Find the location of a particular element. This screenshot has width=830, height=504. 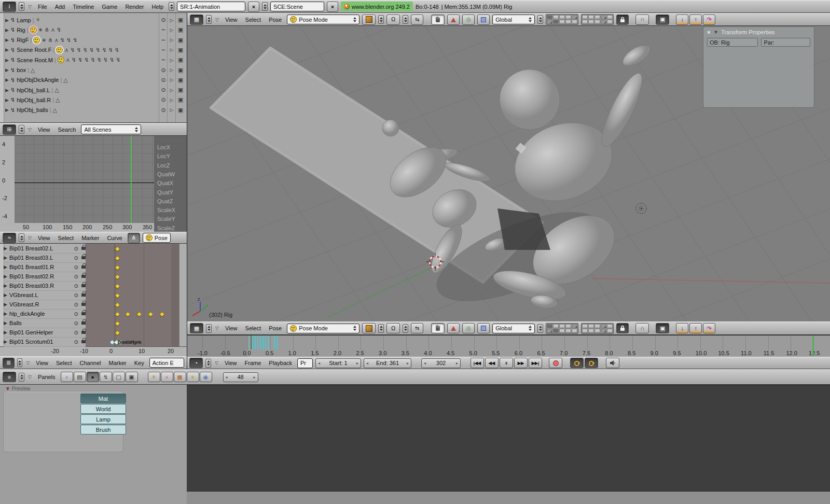

pivot-button: Ω is located at coordinates (393, 20).